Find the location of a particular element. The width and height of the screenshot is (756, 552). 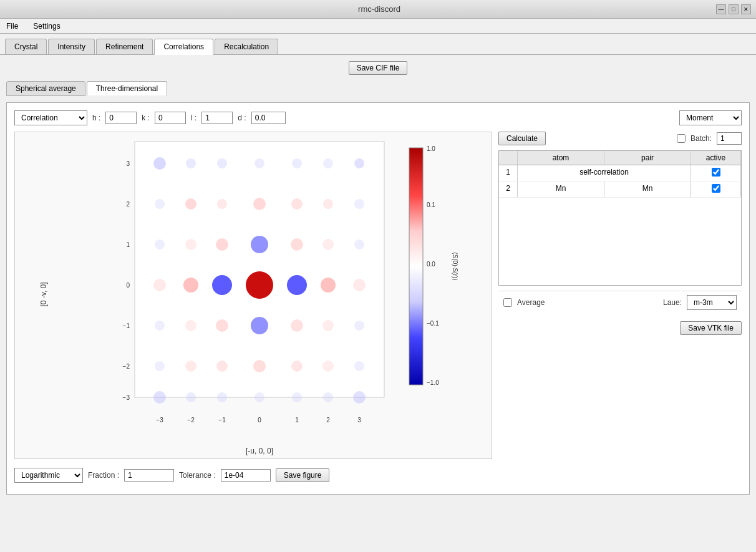

svg-text: 1.0 is located at coordinates (431, 148).